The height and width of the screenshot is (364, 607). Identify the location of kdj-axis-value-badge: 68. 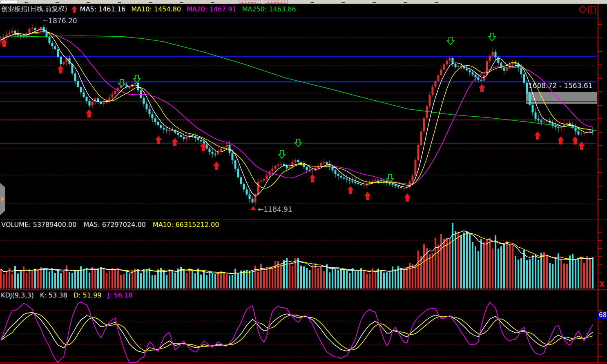
(602, 315).